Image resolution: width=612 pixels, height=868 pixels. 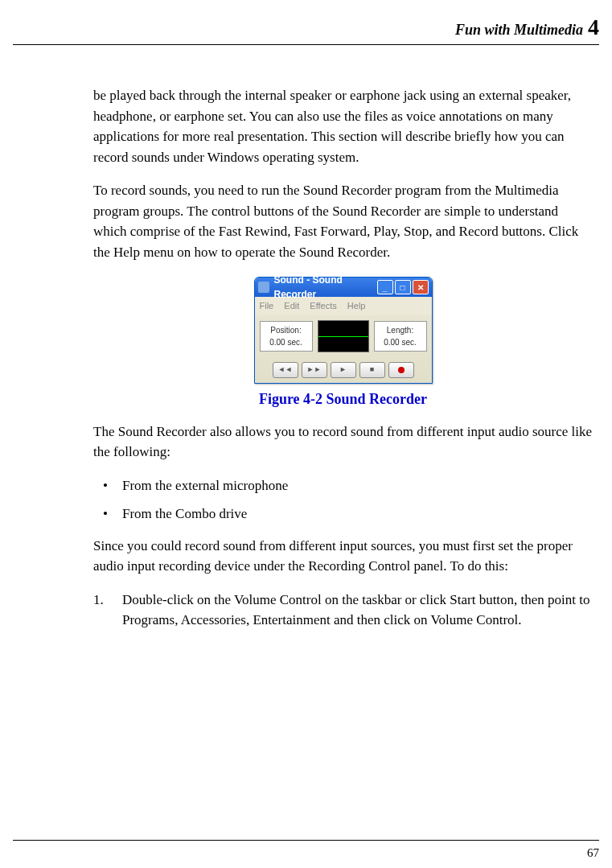 What do you see at coordinates (291, 306) in the screenshot?
I see `menu-edit: Edit` at bounding box center [291, 306].